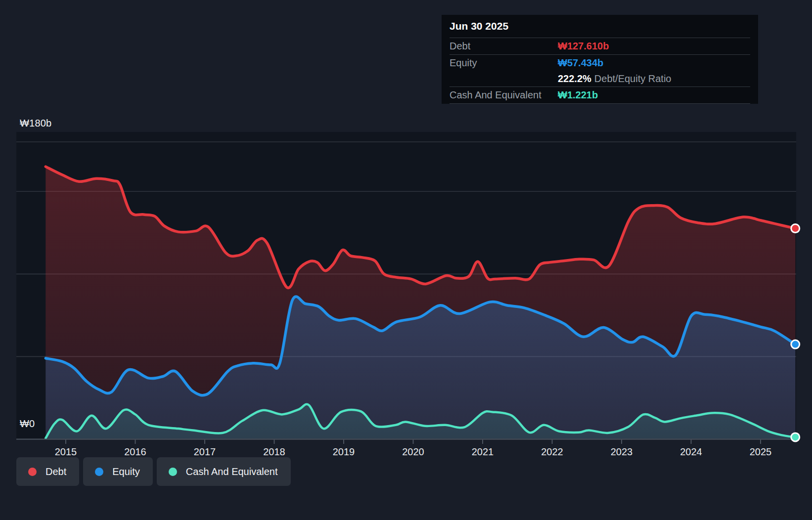 This screenshot has width=812, height=520. What do you see at coordinates (584, 46) in the screenshot?
I see `tooltip-debt-value: ₩127.610b` at bounding box center [584, 46].